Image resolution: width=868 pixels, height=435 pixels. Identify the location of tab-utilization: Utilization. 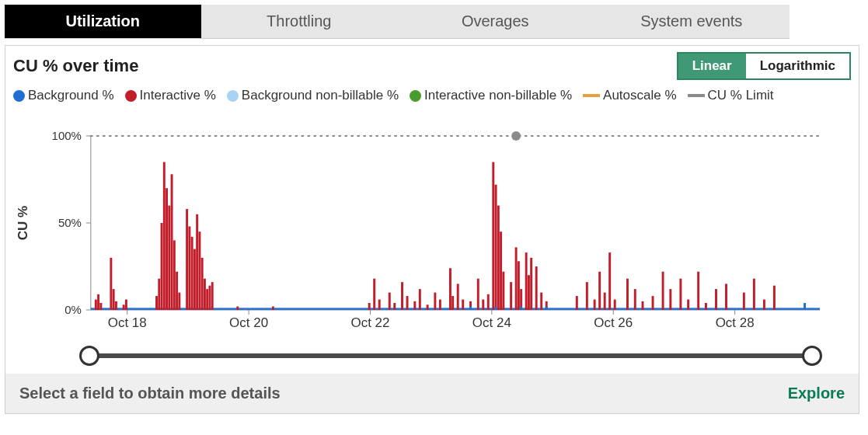
(103, 22).